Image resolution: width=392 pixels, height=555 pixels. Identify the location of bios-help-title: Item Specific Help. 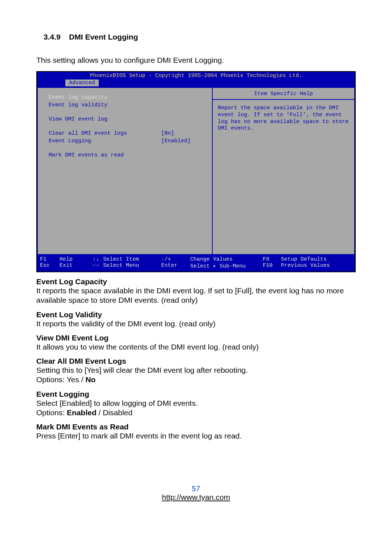
(283, 94).